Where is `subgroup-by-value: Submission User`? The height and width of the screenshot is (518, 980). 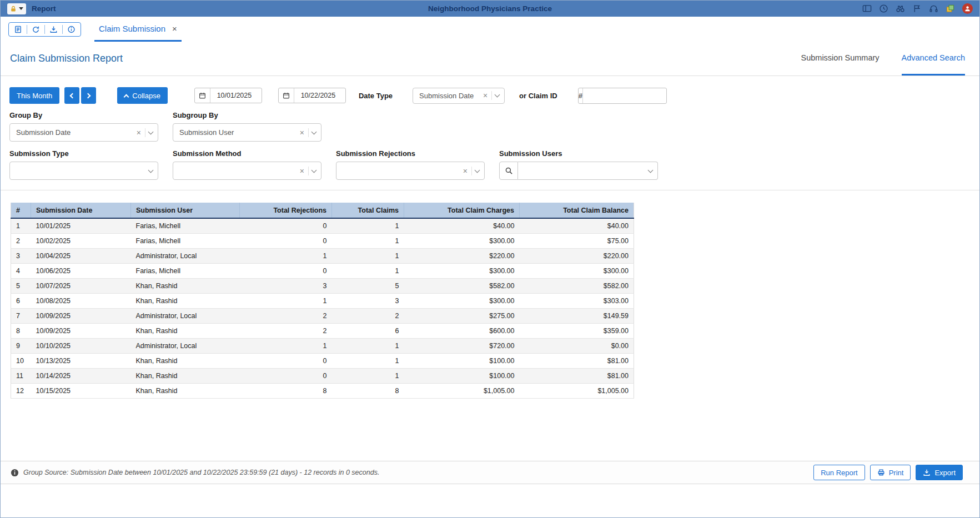 subgroup-by-value: Submission User is located at coordinates (238, 132).